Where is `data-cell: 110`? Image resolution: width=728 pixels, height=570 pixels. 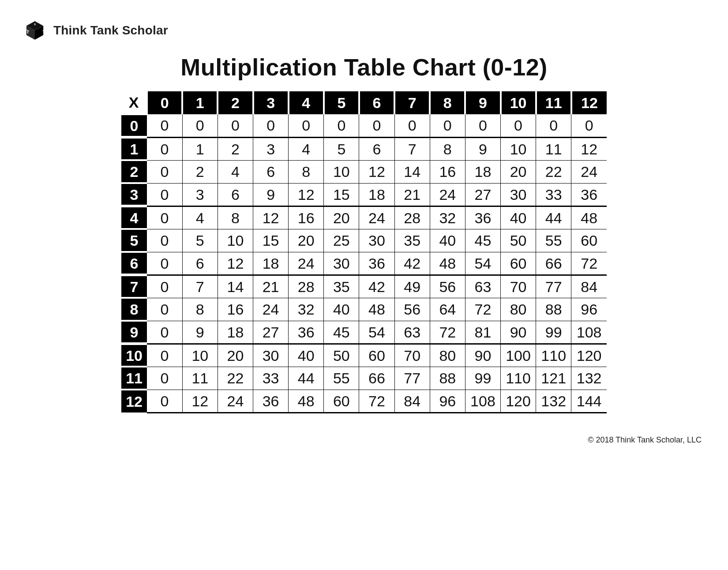
data-cell: 110 is located at coordinates (518, 378).